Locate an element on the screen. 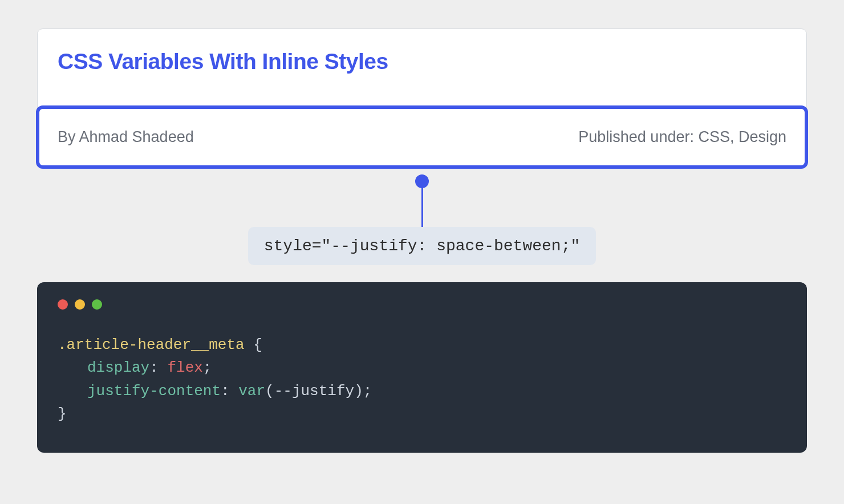  code-line-1: .article-header__meta { is located at coordinates (422, 345).